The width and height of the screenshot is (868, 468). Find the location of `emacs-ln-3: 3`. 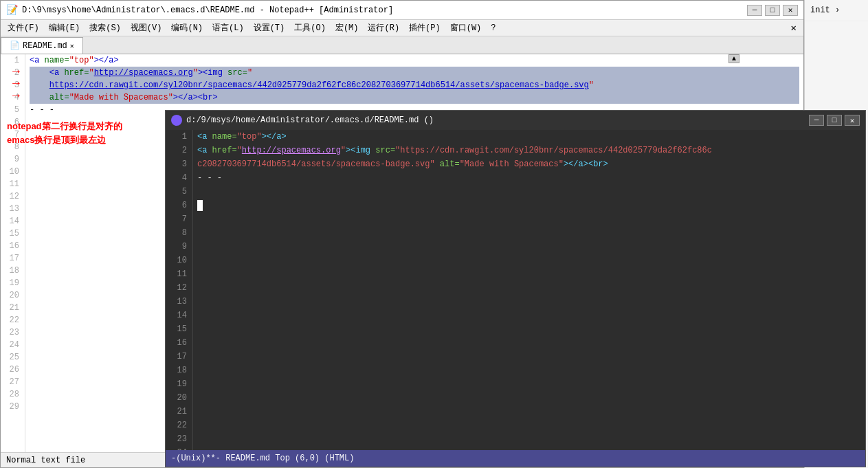

emacs-ln-3: 3 is located at coordinates (179, 164).